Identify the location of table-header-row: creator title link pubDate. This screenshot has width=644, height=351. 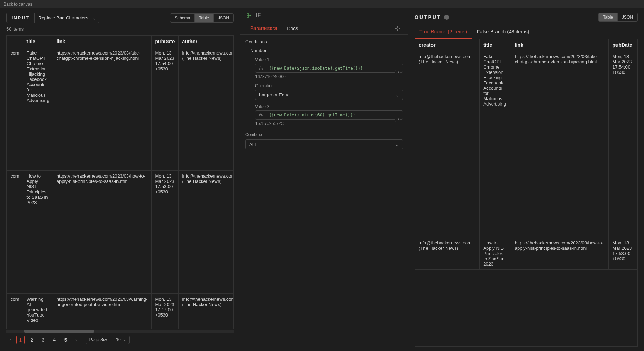
(526, 45).